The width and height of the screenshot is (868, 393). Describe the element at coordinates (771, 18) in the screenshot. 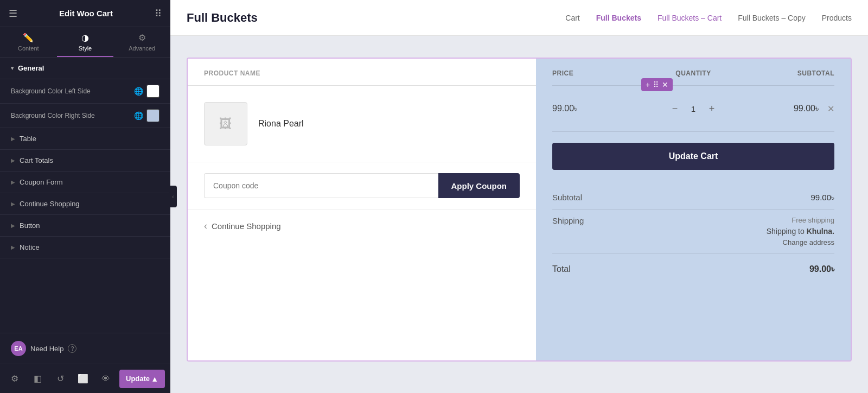

I see `nav-link-full-buckets-copy: Full Buckets – Copy` at that location.